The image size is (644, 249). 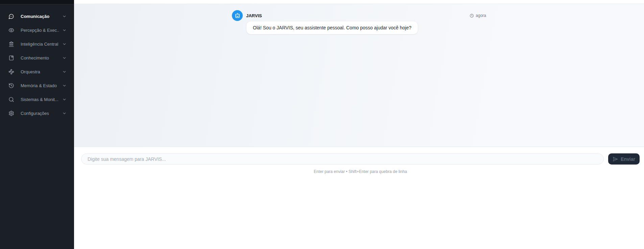 I want to click on sidebar-item-label: Conhecimento, so click(x=40, y=58).